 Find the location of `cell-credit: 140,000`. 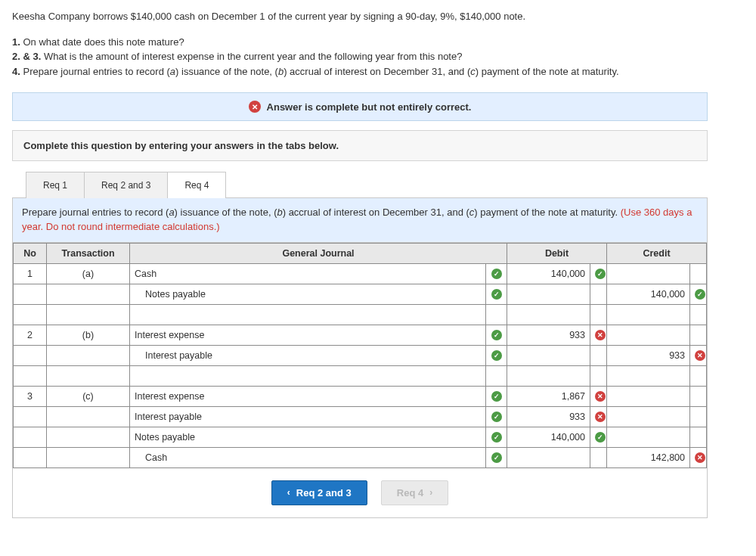

cell-credit: 140,000 is located at coordinates (649, 294).